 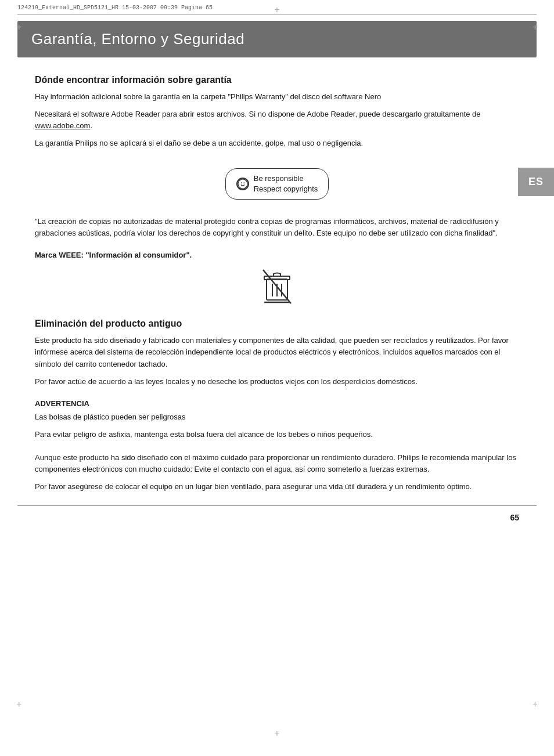 What do you see at coordinates (277, 506) in the screenshot?
I see `bottom-rule-line` at bounding box center [277, 506].